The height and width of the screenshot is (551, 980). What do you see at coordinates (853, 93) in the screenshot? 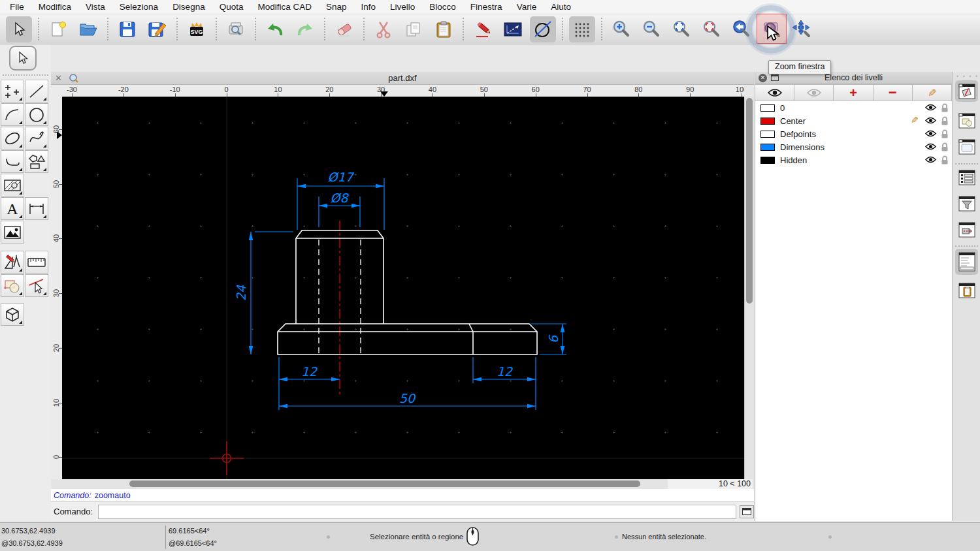
I see `add-layer-button: +` at bounding box center [853, 93].